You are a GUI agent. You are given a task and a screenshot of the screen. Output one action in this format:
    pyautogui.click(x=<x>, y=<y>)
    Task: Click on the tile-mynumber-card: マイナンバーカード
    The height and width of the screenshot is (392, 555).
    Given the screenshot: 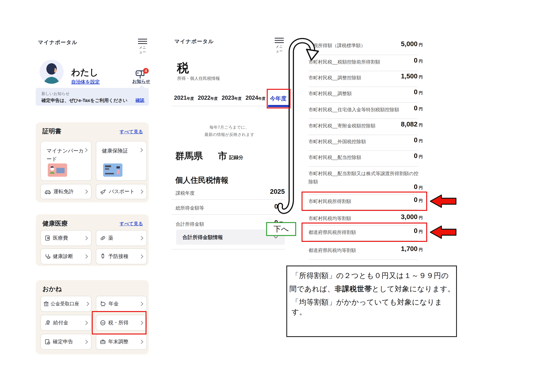 What is the action you would take?
    pyautogui.click(x=66, y=161)
    